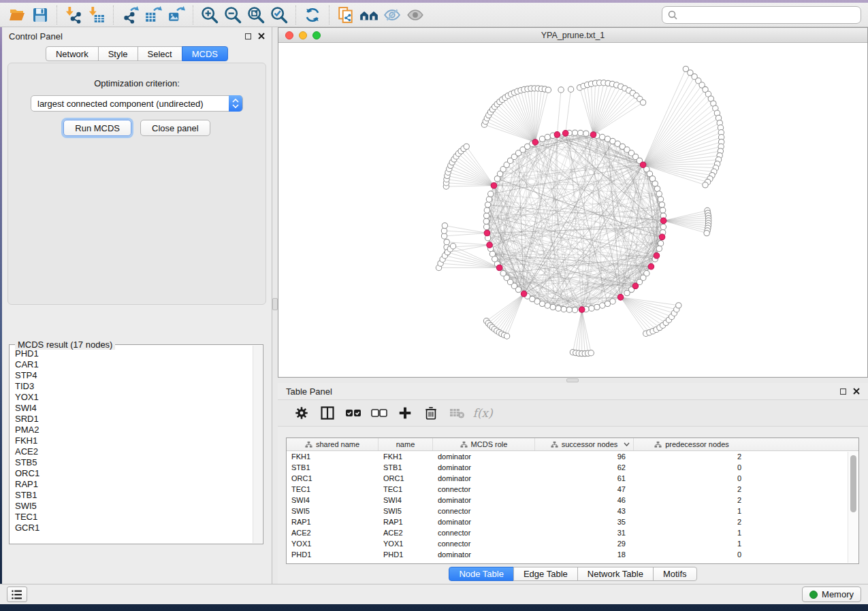  I want to click on optimization-criterion-select: largest connected component (undirected), so click(137, 103).